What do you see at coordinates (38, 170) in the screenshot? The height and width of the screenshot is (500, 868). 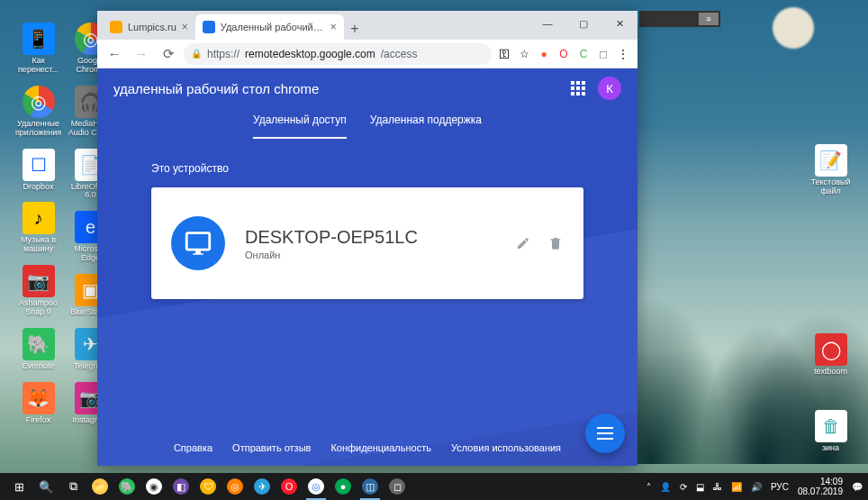 I see `desktop-icon: ☐Dropbox` at bounding box center [38, 170].